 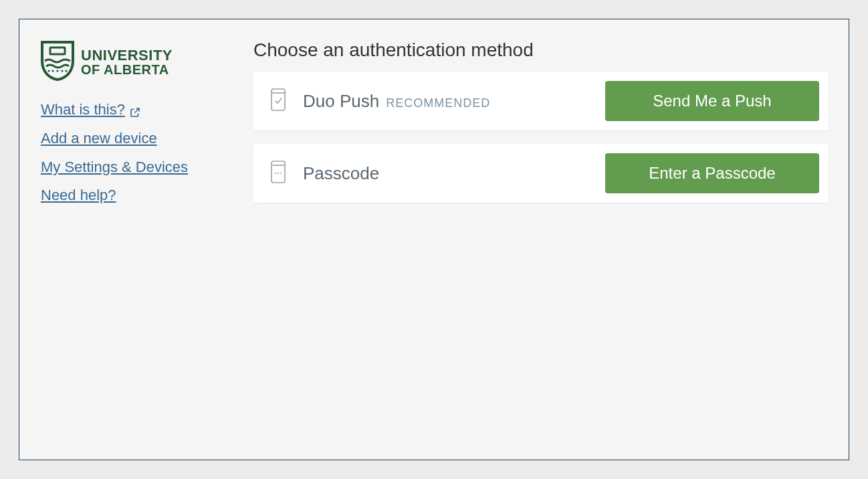 I want to click on logo-line1: UNIVERSITY, so click(x=127, y=55).